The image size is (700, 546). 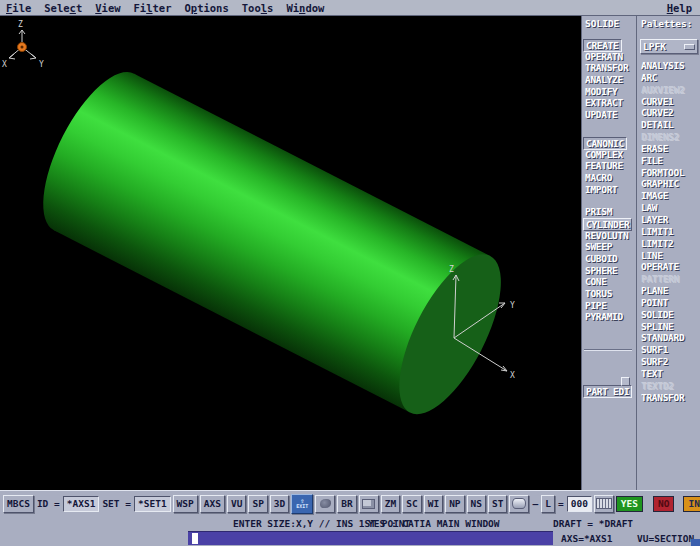 I want to click on solide-item-pyramid: PYRAMID, so click(x=610, y=317).